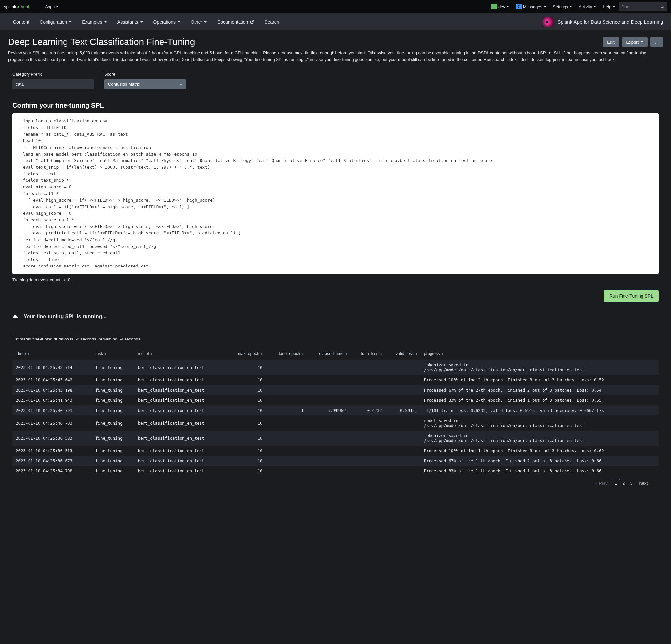 This screenshot has height=644, width=671. I want to click on settings-menu: Settings, so click(562, 7).